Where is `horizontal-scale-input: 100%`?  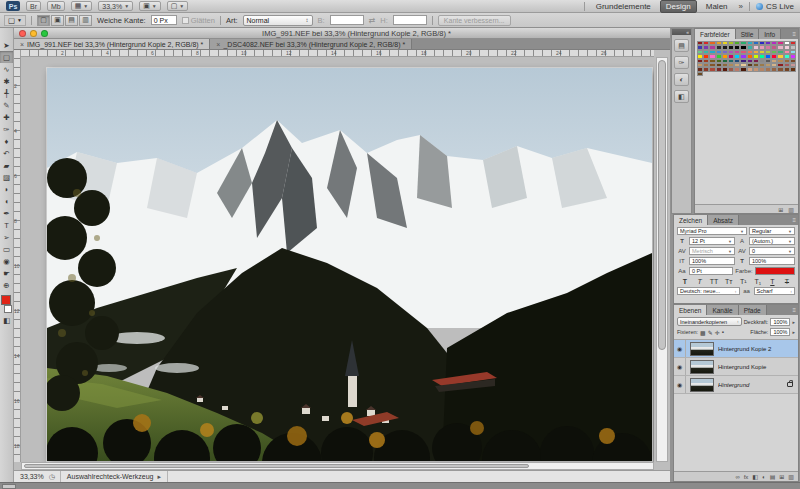
horizontal-scale-input: 100% is located at coordinates (772, 261).